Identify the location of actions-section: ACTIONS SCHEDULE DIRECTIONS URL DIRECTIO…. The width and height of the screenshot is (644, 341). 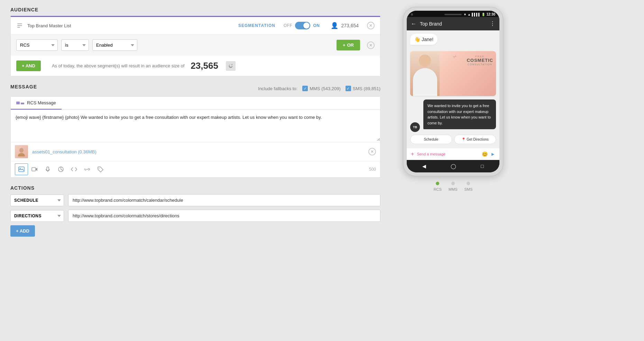
(195, 211).